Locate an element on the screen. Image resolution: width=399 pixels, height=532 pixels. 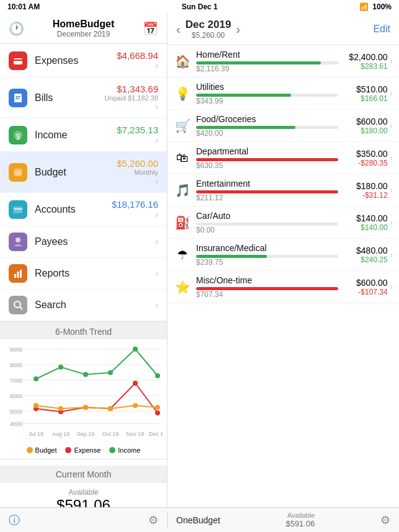
nav-item-expenses: Expenses$4,668.94› is located at coordinates (83, 61).